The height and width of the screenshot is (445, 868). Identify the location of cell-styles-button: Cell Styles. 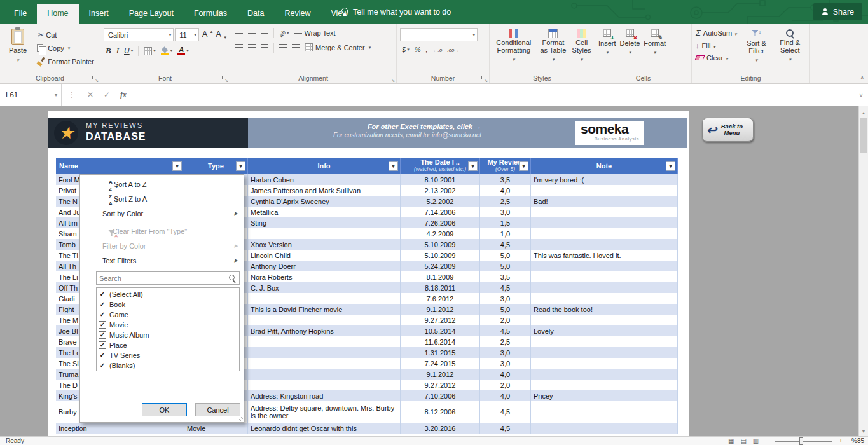
(581, 46).